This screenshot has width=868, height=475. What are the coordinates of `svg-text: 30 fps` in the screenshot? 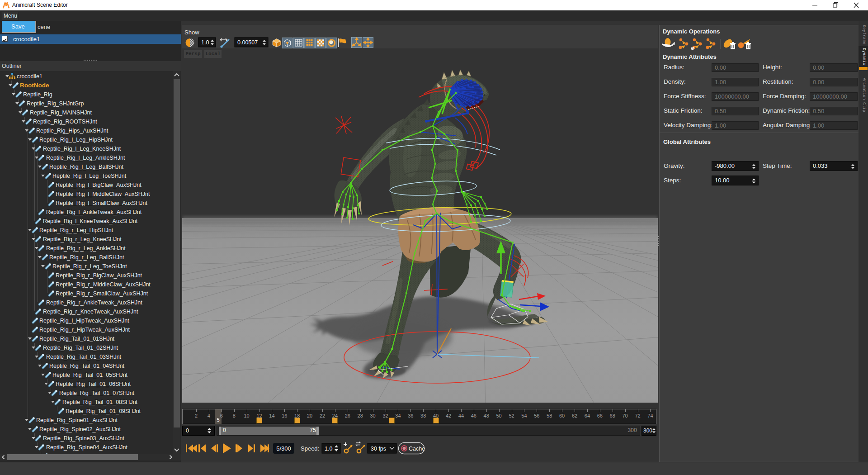 It's located at (378, 449).